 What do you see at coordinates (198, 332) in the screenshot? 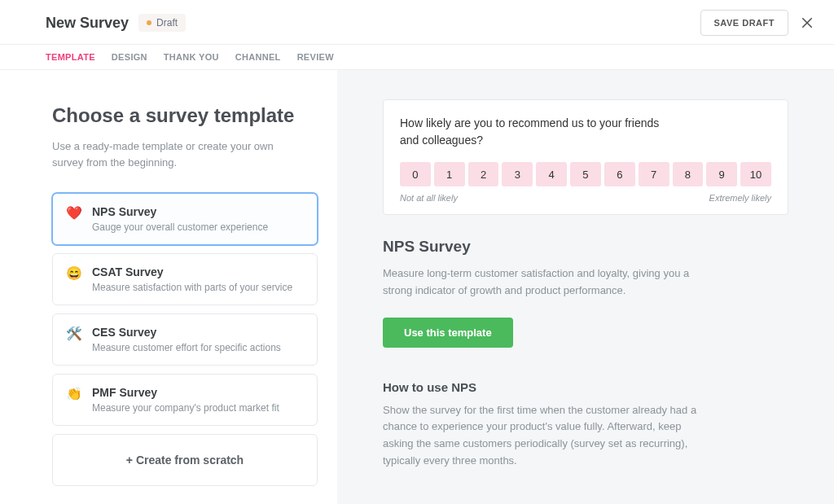
I see `template-title: CES Survey` at bounding box center [198, 332].